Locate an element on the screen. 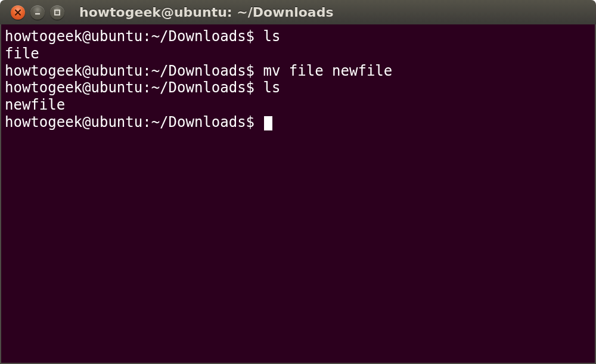 The image size is (596, 364). output-line: newfile is located at coordinates (35, 105).